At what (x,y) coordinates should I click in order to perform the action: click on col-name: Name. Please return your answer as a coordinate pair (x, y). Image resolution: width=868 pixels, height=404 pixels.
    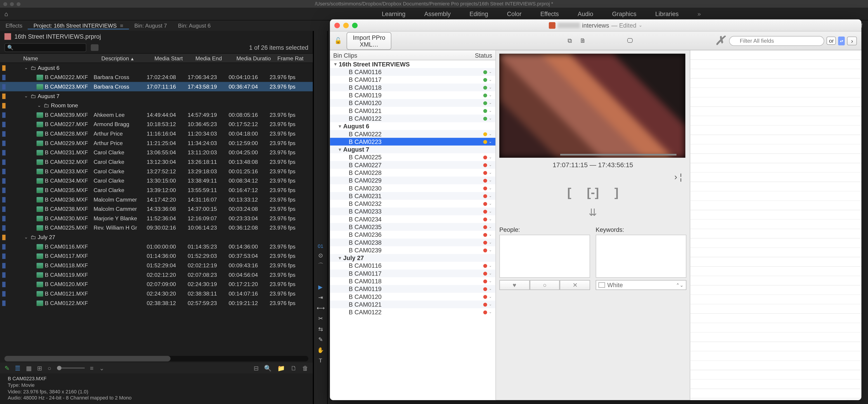
    Looking at the image, I should click on (53, 58).